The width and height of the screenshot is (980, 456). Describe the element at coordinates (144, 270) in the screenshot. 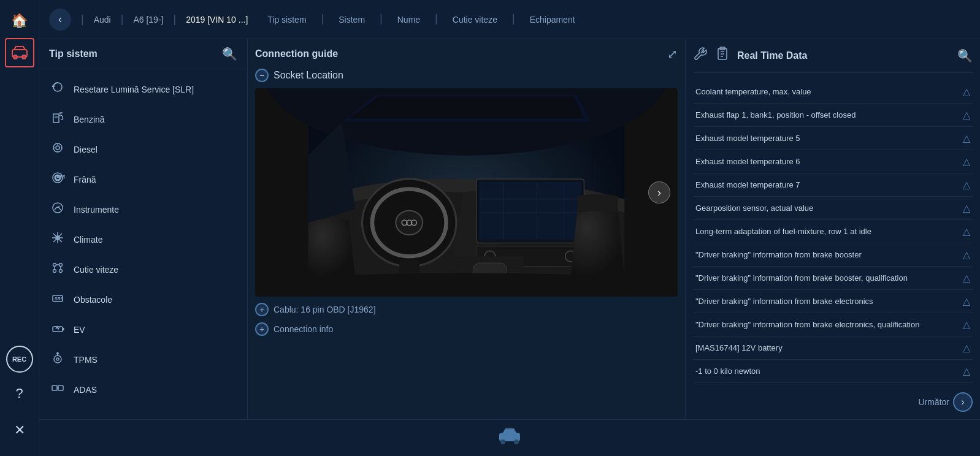

I see `menu-item-cutie-viteze: Cutie viteze` at that location.